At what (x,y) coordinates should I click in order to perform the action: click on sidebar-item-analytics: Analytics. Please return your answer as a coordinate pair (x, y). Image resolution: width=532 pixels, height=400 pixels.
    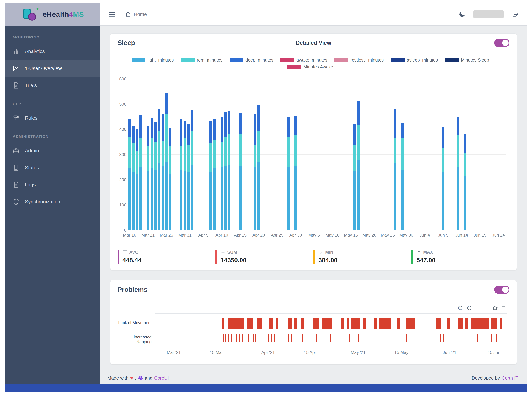
    Looking at the image, I should click on (53, 51).